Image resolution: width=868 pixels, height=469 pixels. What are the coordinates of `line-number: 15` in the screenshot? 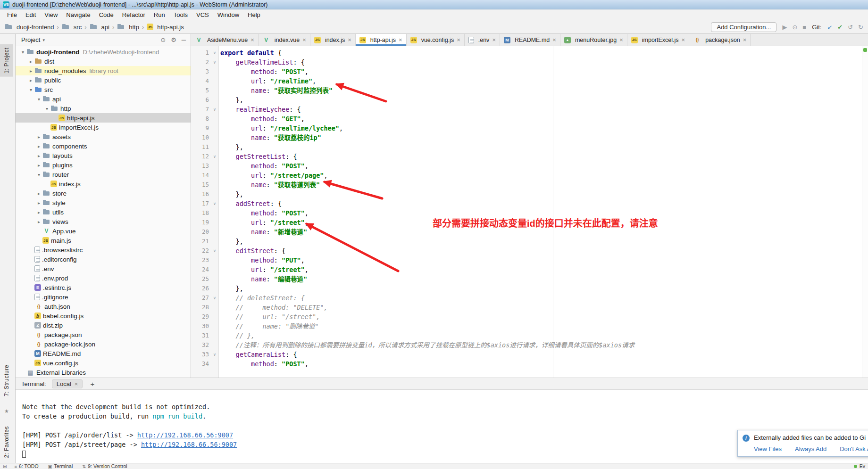 It's located at (200, 185).